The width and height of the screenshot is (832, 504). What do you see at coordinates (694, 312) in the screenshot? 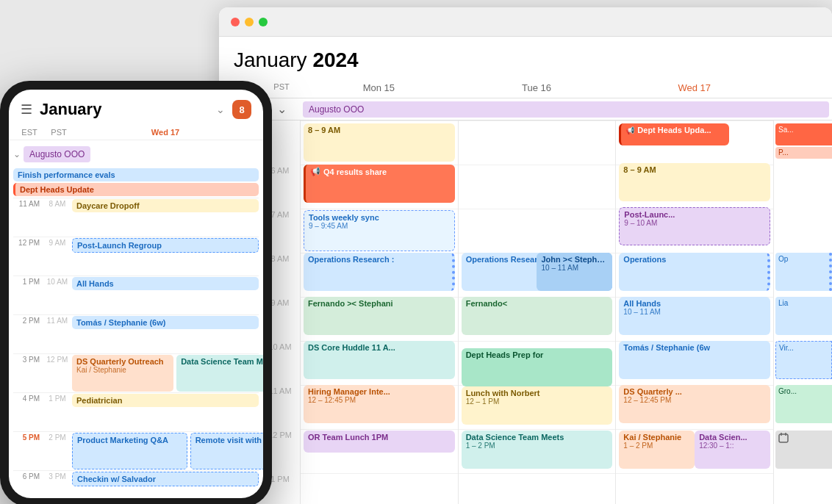
I see `day-col-wed17: 📢 Dept Heads Upda... 8 – 9 AM Post-Launc…` at bounding box center [694, 312].